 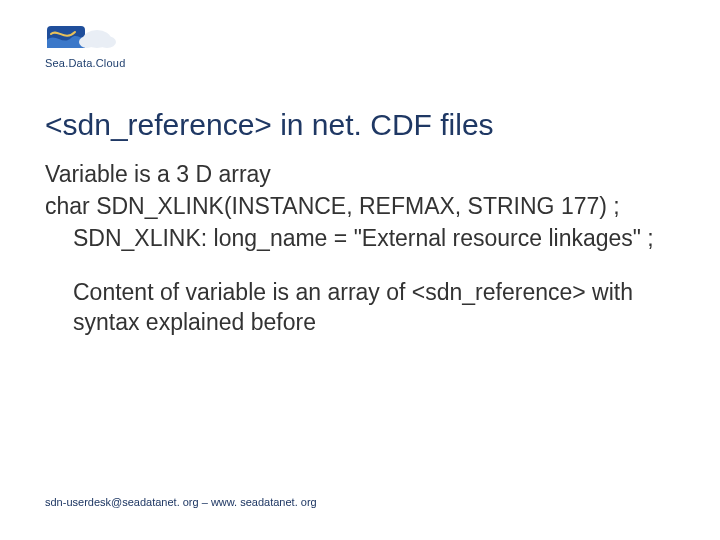 What do you see at coordinates (100, 63) in the screenshot?
I see `brand-name: Sea.Data.Cloud` at bounding box center [100, 63].